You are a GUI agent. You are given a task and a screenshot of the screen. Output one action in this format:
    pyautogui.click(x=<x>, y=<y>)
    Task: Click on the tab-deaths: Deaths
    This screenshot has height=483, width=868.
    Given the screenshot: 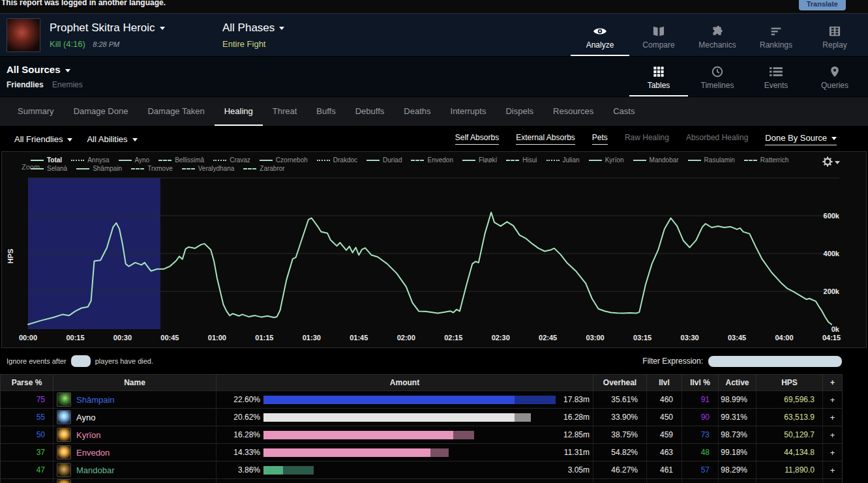 What is the action you would take?
    pyautogui.click(x=417, y=111)
    